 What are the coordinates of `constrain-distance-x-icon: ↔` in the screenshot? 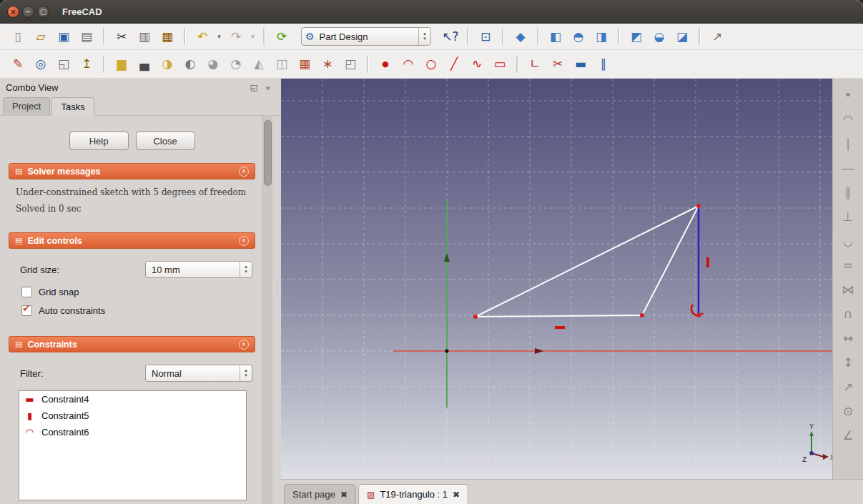 It's located at (848, 338).